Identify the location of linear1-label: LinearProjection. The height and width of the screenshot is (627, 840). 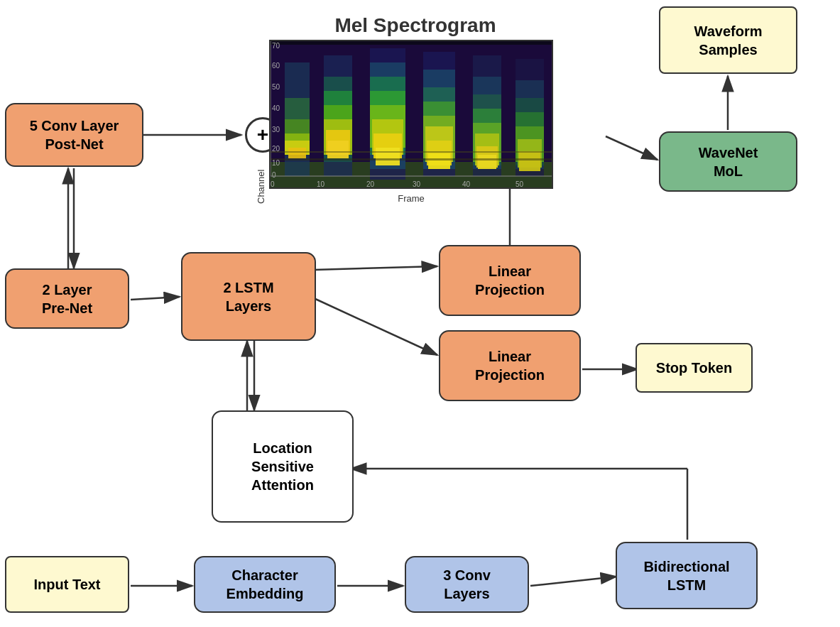
(510, 280).